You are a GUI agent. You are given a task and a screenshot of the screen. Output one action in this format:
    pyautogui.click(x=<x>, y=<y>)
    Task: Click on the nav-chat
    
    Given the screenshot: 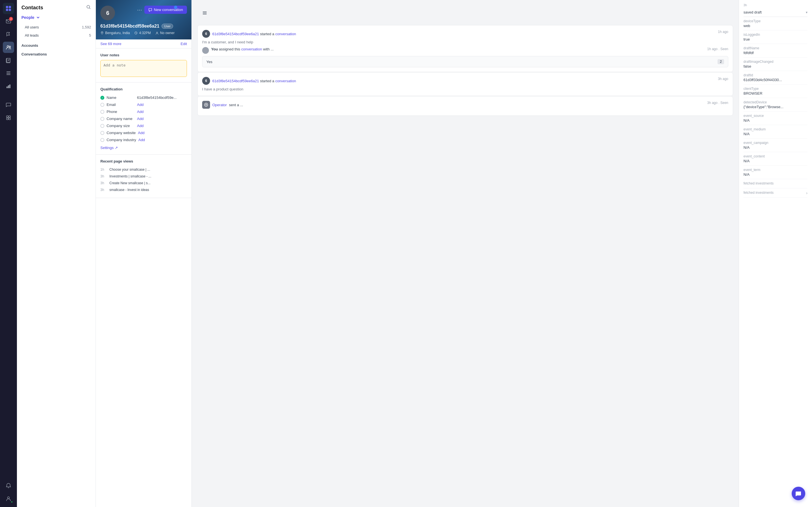 What is the action you would take?
    pyautogui.click(x=8, y=105)
    